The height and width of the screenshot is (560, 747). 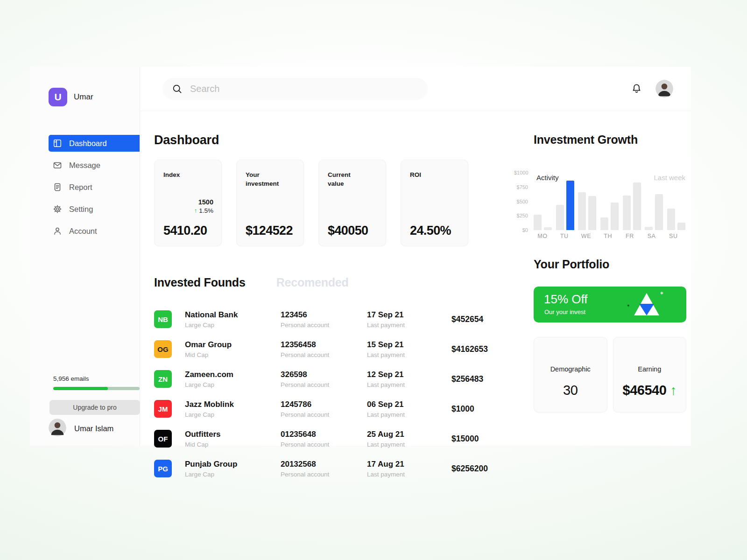 What do you see at coordinates (521, 202) in the screenshot?
I see `y-axis-tick: $500` at bounding box center [521, 202].